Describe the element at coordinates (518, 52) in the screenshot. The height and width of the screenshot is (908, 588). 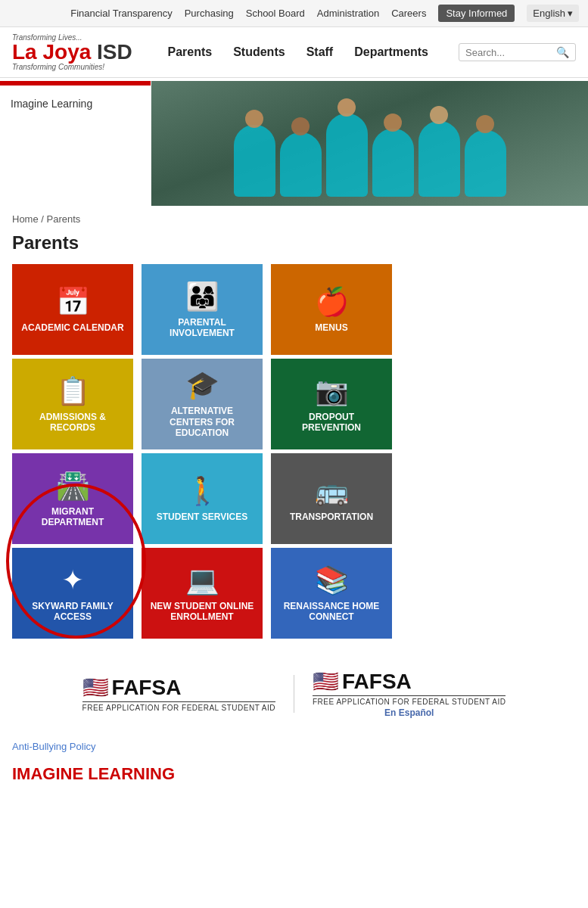
I see `search-bar: 🔍` at that location.